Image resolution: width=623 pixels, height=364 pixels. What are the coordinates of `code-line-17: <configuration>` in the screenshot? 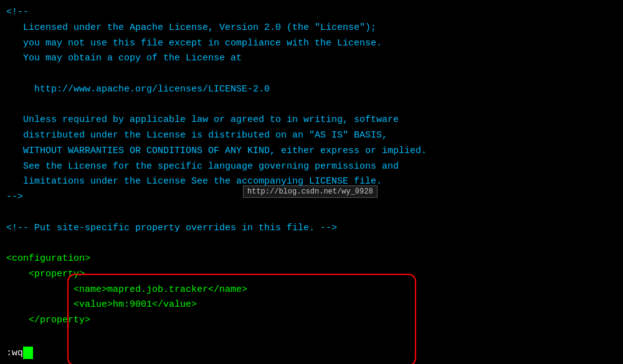 It's located at (312, 259).